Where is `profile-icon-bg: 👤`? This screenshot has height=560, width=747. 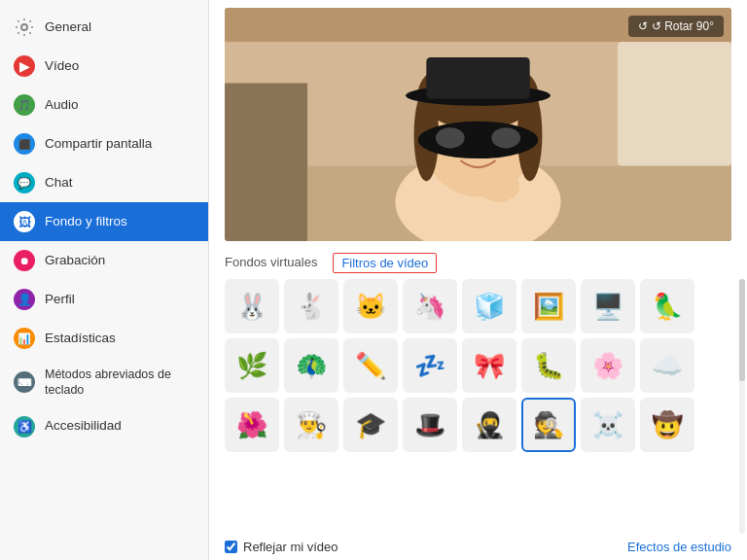
profile-icon-bg: 👤 is located at coordinates (24, 299).